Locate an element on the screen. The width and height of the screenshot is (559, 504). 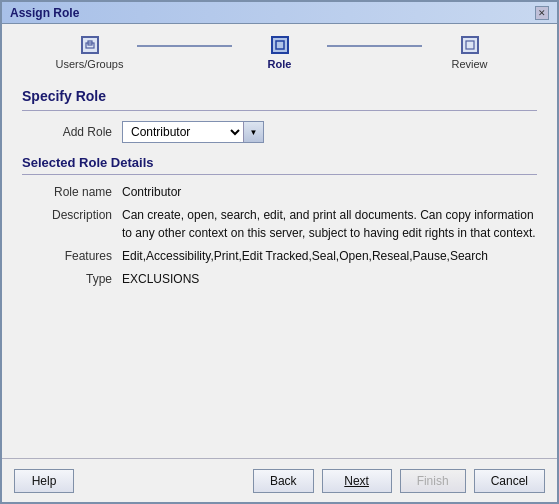
detail-label-features: Features is located at coordinates (67, 256).